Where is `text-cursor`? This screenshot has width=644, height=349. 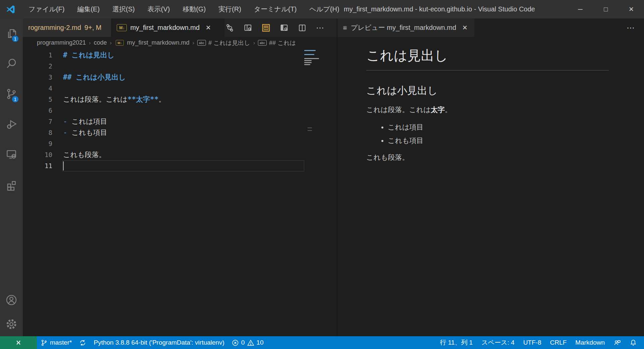
text-cursor is located at coordinates (63, 166).